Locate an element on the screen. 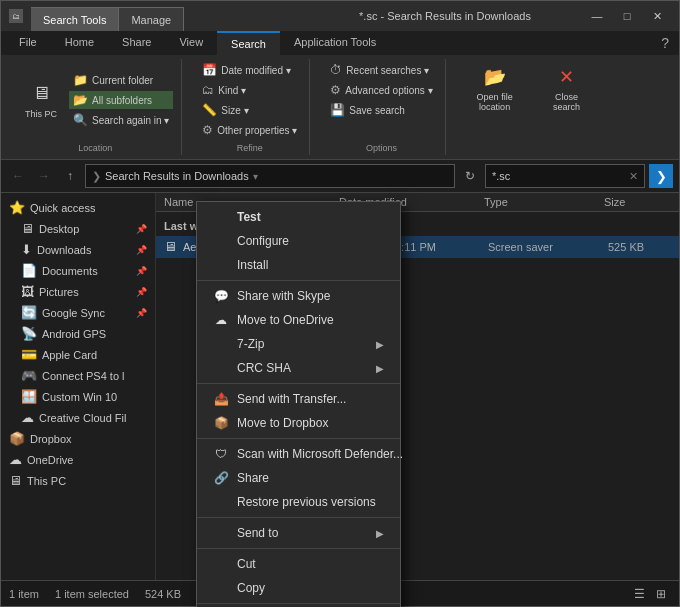  close-search-button: ✕ Close search is located at coordinates (567, 88).